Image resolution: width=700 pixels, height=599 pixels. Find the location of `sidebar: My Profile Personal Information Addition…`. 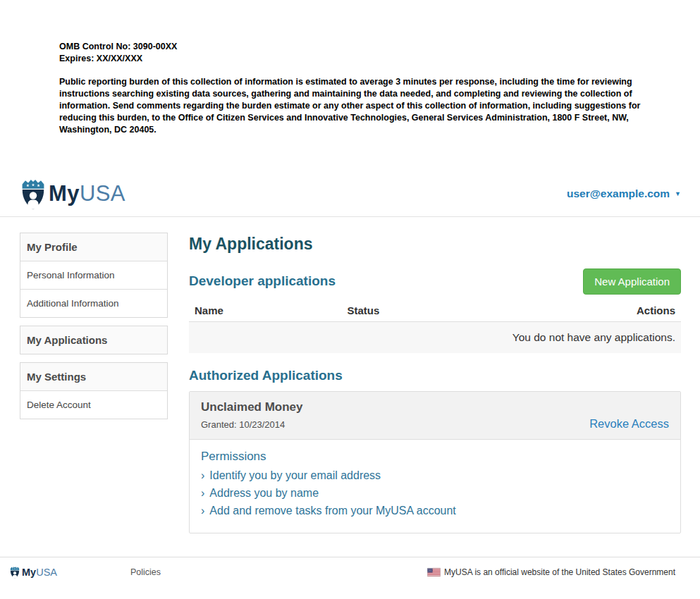

sidebar: My Profile Personal Information Addition… is located at coordinates (94, 383).